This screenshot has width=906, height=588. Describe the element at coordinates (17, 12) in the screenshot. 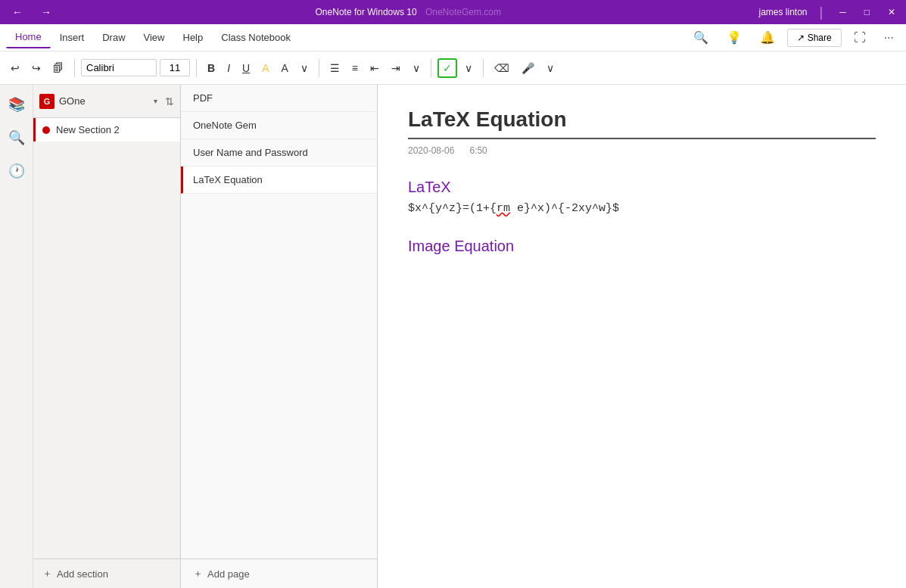

I see `back-button: ←` at that location.